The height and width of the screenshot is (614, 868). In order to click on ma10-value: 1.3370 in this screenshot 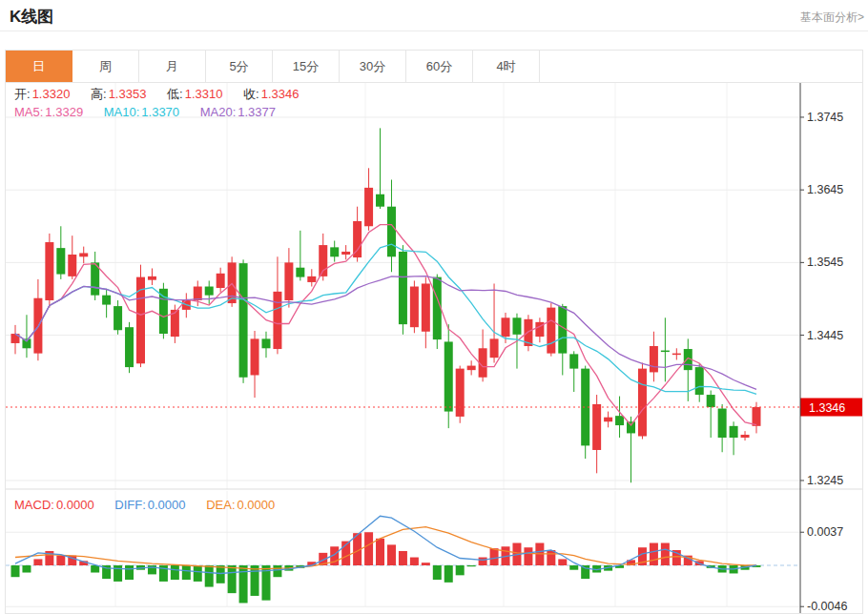, I will do `click(160, 113)`.